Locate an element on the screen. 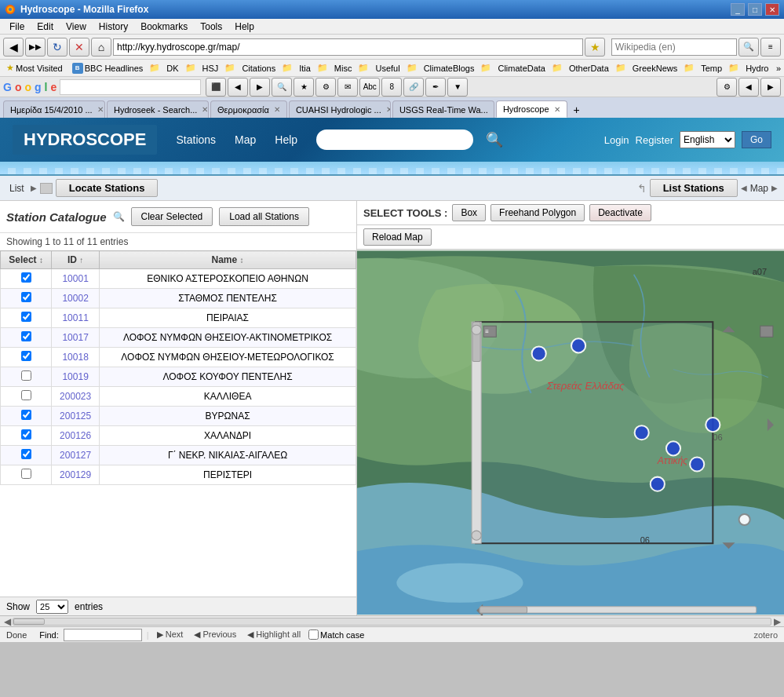  bookmark-temp: Temp is located at coordinates (711, 68).